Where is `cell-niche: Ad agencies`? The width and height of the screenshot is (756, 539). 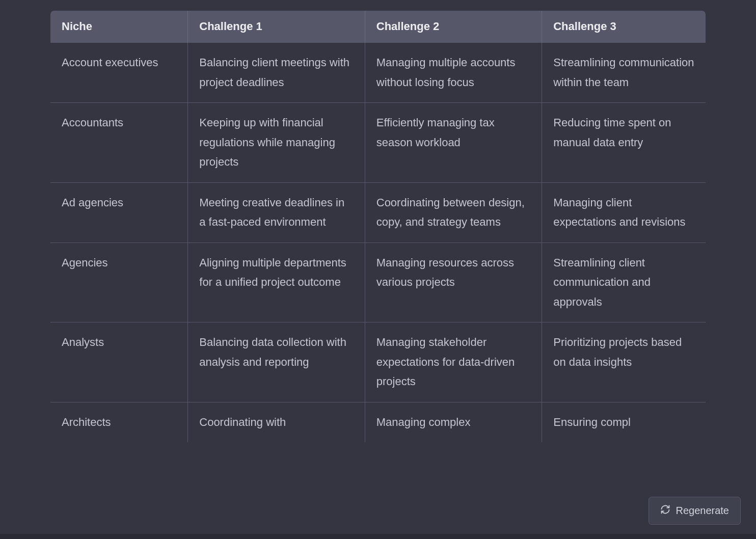
cell-niche: Ad agencies is located at coordinates (119, 212).